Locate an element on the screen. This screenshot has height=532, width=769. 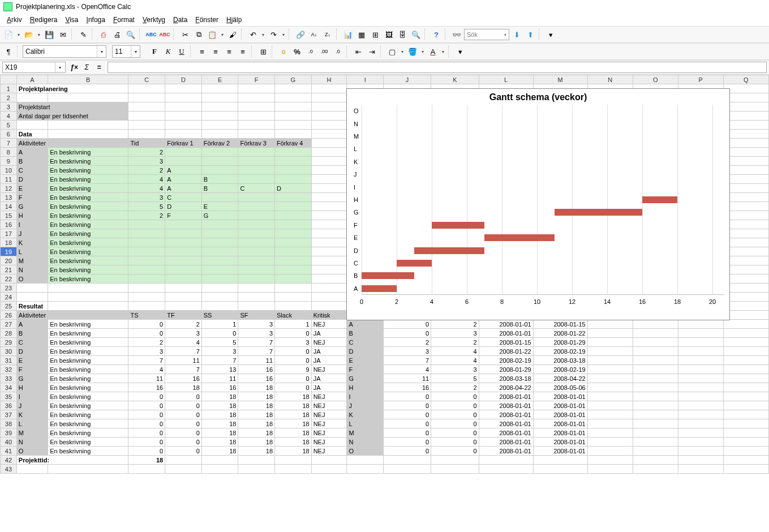
row-header-42: 42 is located at coordinates (9, 460).